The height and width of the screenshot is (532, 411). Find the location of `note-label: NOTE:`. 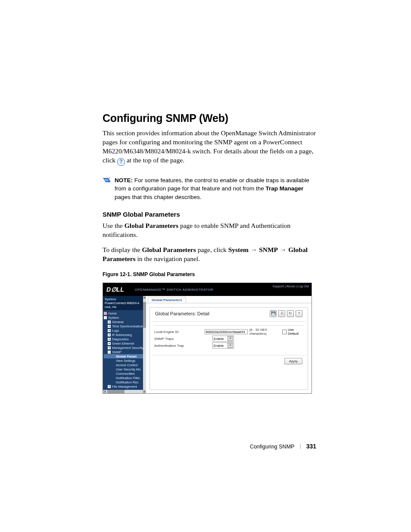

note-label: NOTE: is located at coordinates (125, 180).